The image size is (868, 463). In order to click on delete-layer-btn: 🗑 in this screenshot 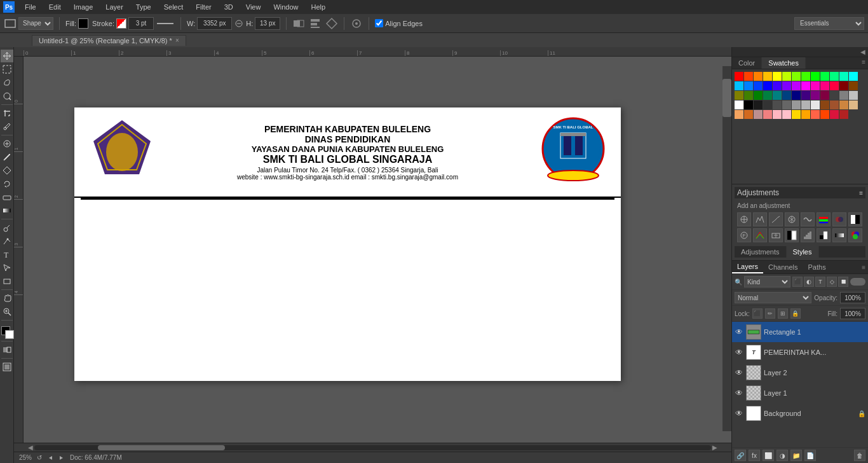, I will do `click(860, 455)`.